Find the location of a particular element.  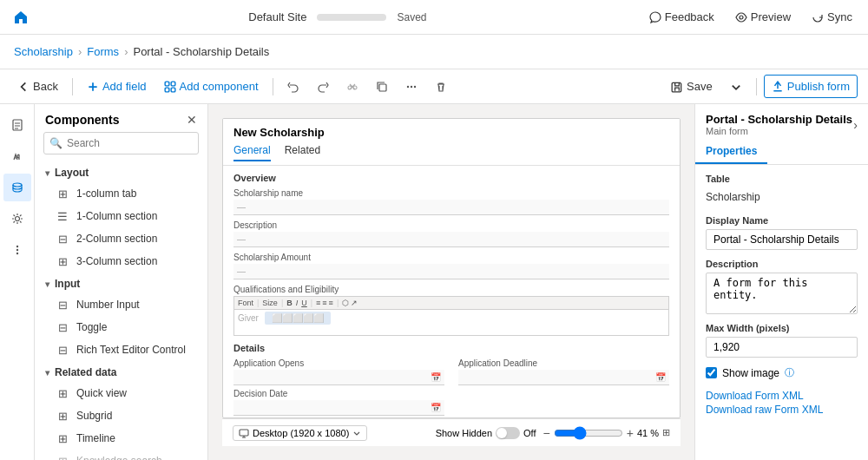

timeline-icon: ⊞ is located at coordinates (62, 438).